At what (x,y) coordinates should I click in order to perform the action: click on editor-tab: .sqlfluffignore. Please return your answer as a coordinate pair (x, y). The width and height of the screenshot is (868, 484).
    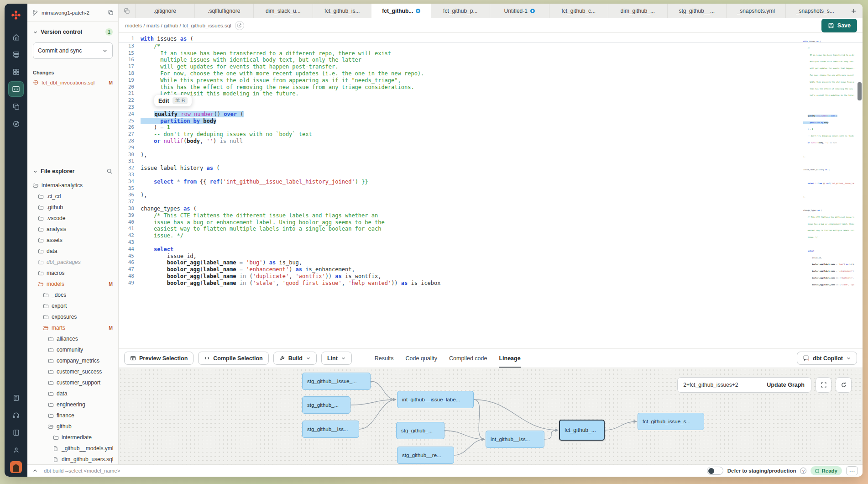
    Looking at the image, I should click on (224, 11).